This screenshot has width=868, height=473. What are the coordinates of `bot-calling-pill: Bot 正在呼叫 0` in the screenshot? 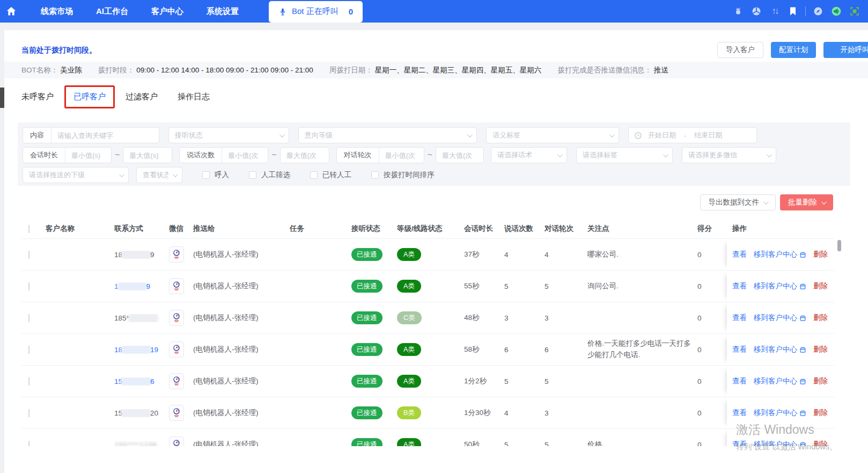 It's located at (315, 12).